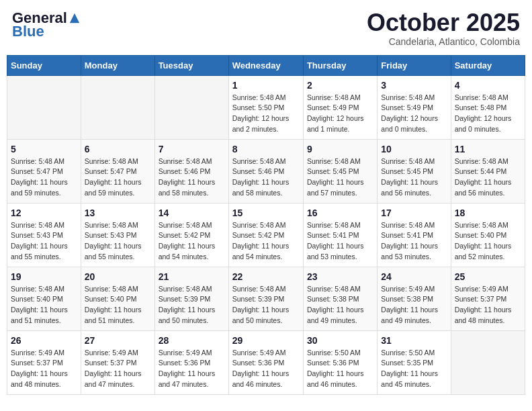 This screenshot has height=411, width=532. Describe the element at coordinates (44, 363) in the screenshot. I see `table-row: 26Sunrise: 5:49 AM Sunset: 5:37 PM Dayli…` at that location.